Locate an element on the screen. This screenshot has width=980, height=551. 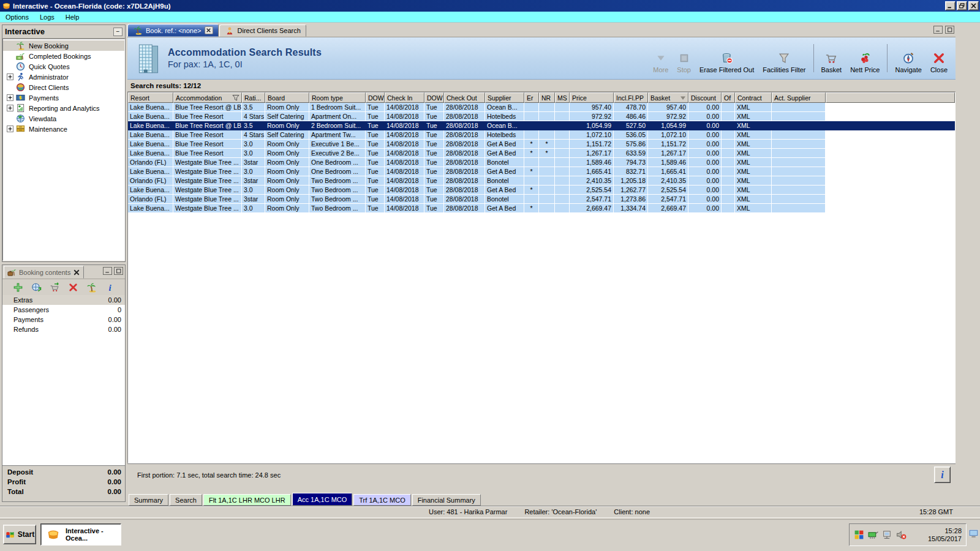
booking-row-extras: Extras0.00 is located at coordinates (64, 300).